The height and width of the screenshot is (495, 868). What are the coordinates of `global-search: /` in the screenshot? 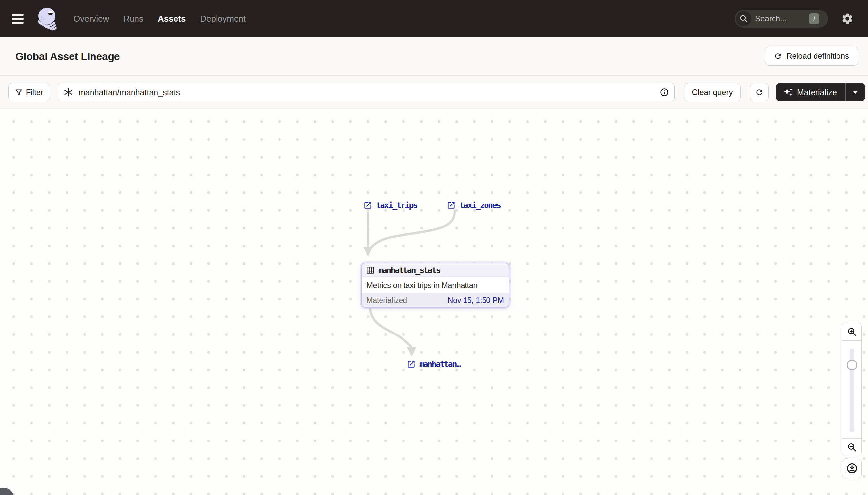 It's located at (781, 19).